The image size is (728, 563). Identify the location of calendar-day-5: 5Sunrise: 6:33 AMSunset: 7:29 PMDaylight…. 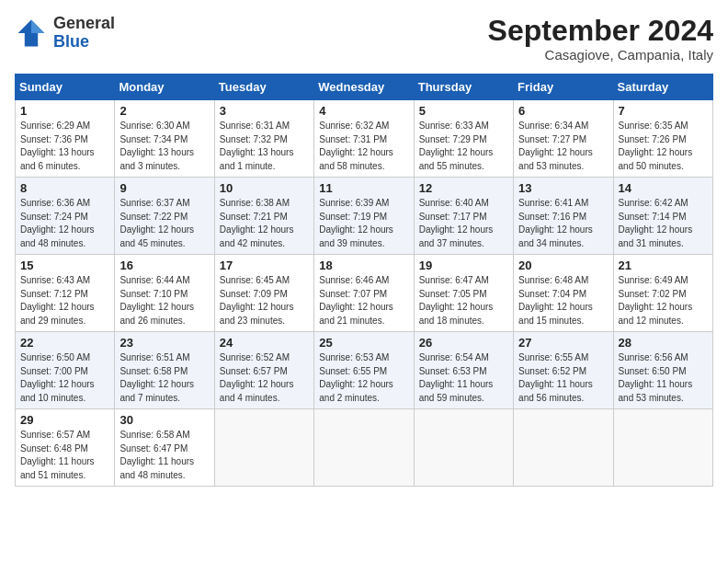
(463, 139).